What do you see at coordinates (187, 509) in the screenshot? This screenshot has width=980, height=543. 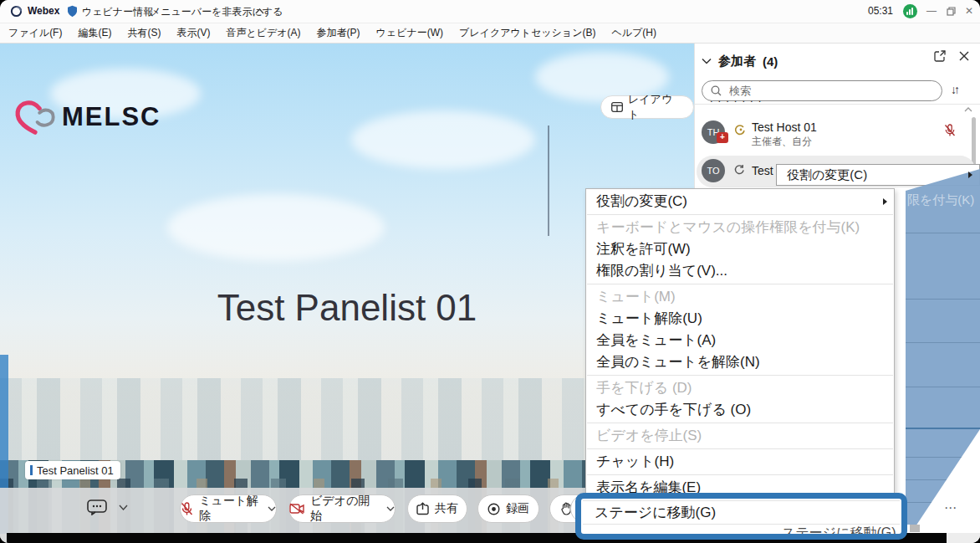 I see `mic-off-icon` at bounding box center [187, 509].